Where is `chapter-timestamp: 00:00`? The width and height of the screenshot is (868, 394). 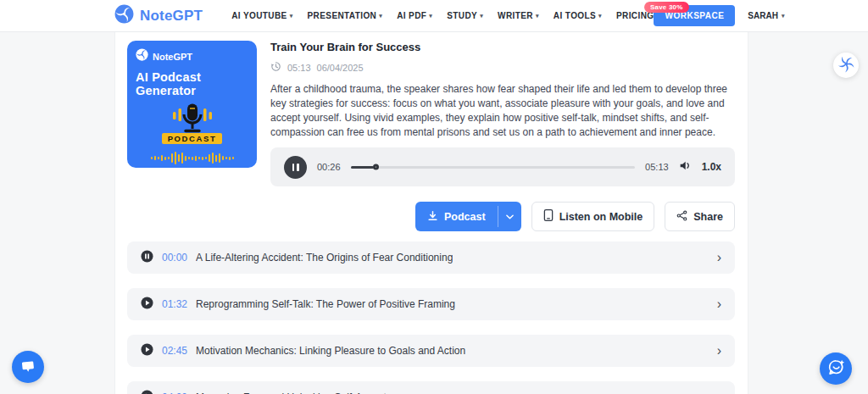 chapter-timestamp: 00:00 is located at coordinates (175, 258).